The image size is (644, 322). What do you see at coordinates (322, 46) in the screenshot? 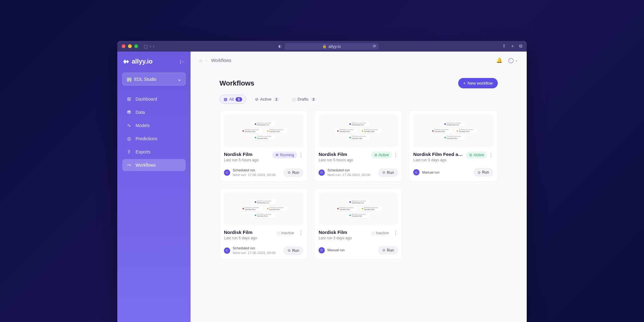
I see `titlebar: ▢ ‹ › ◐ 🔒 allyy.io ⟳ ⇧ ＋ ⧉` at bounding box center [322, 46].